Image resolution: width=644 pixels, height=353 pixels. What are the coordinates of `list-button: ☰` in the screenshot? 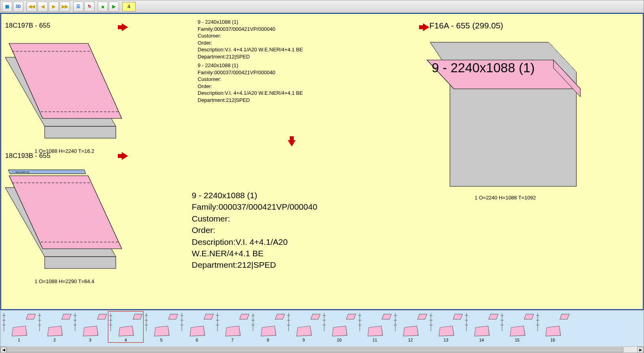 It's located at (78, 7).